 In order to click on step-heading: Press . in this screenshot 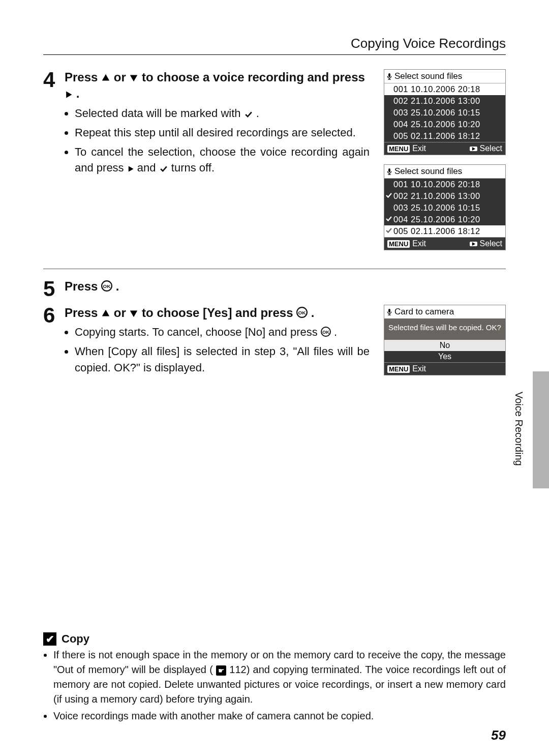, I will do `click(285, 286)`.